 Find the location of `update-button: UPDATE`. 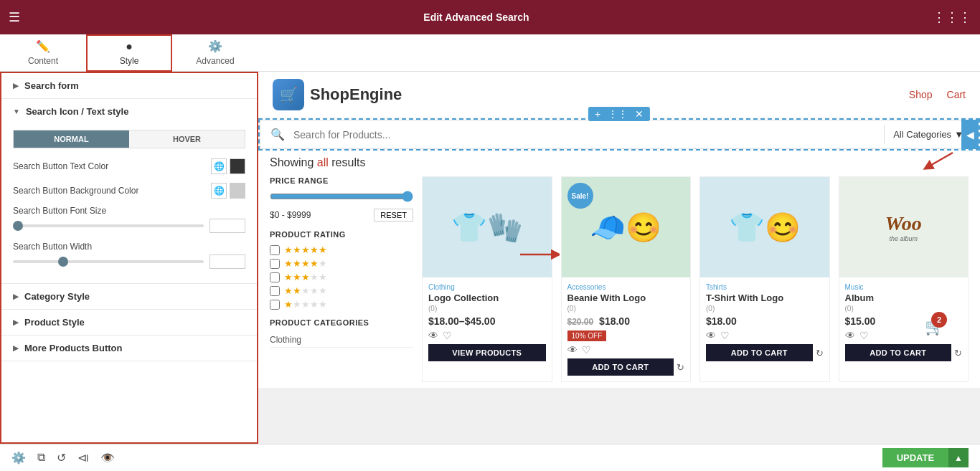

update-button: UPDATE is located at coordinates (915, 457).